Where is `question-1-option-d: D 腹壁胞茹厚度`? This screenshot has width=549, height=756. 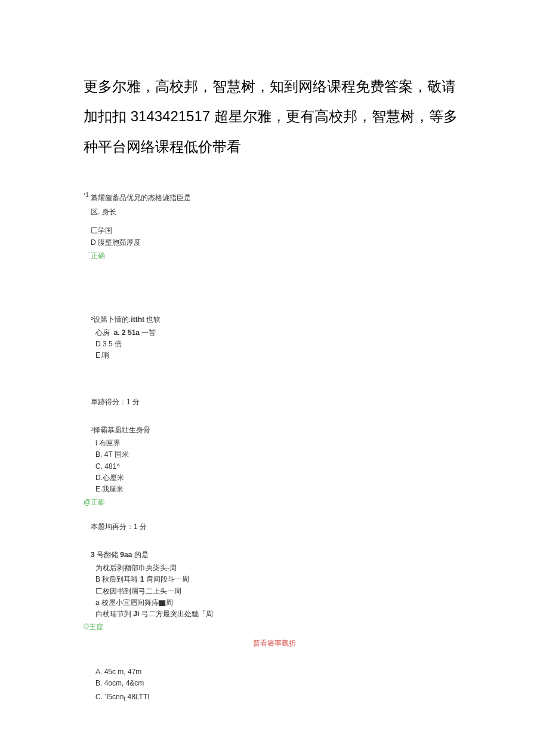 question-1-option-d: D 腹壁胞茹厚度 is located at coordinates (278, 242).